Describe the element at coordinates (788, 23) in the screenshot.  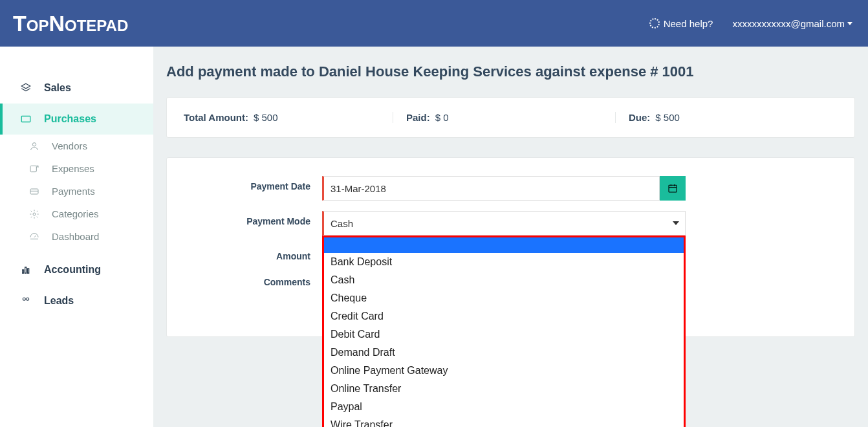
I see `user-email: xxxxxxxxxxxx@gmail.com` at that location.